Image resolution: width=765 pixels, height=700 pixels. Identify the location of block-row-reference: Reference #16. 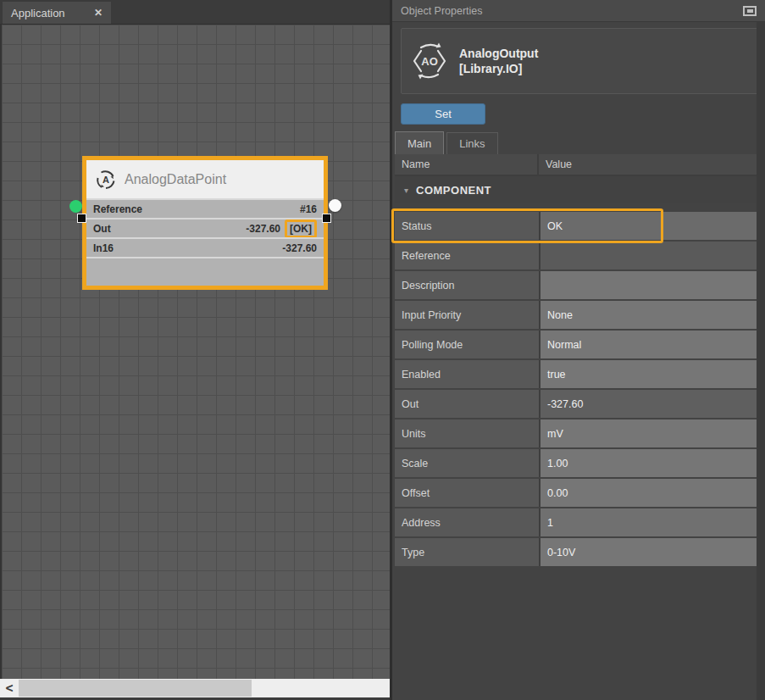
(205, 208).